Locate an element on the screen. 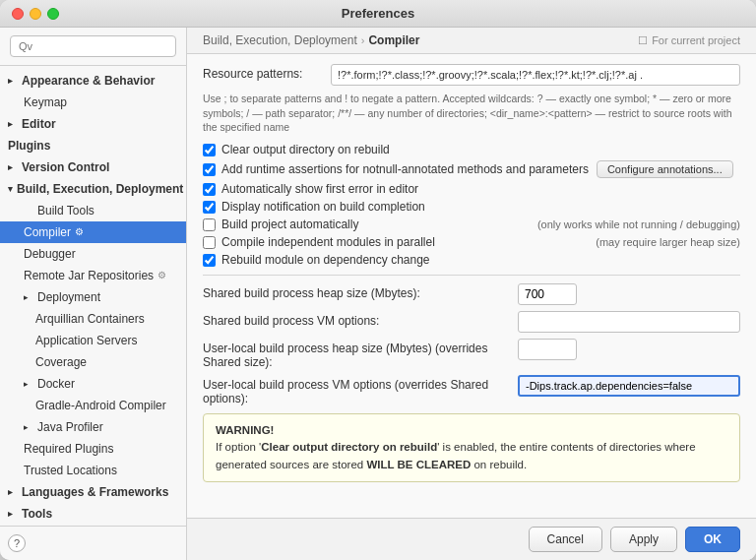  sidebar-label-remote-jar: Remote Jar Repositories is located at coordinates (89, 276).